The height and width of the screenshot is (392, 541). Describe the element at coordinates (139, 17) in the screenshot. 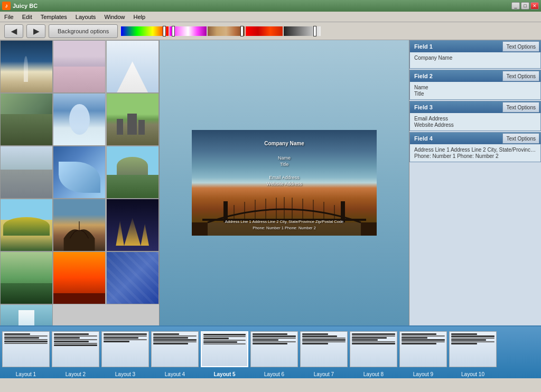

I see `menu-help: Help` at that location.